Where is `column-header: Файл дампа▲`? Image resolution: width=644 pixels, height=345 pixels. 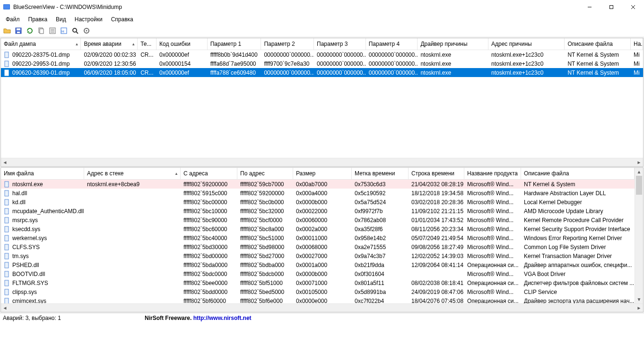 column-header: Файл дампа▲ is located at coordinates (41, 44).